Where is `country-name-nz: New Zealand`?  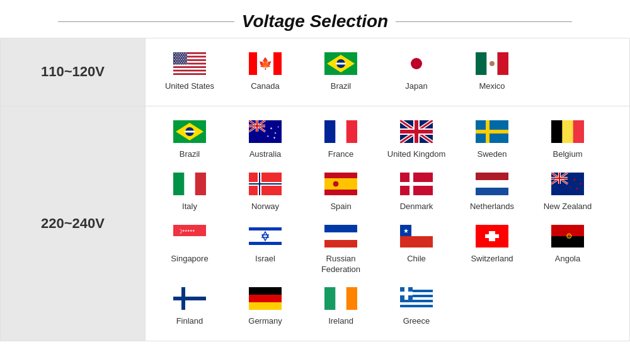
country-name-nz: New Zealand is located at coordinates (568, 207).